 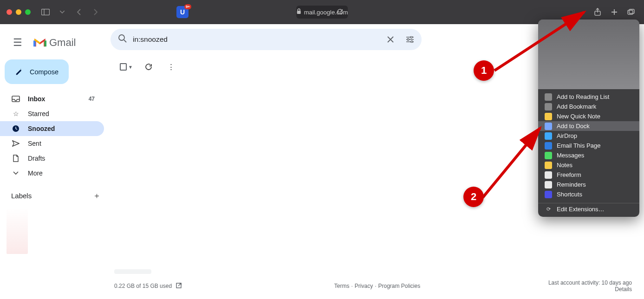 What do you see at coordinates (390, 39) in the screenshot?
I see `clear-search-button` at bounding box center [390, 39].